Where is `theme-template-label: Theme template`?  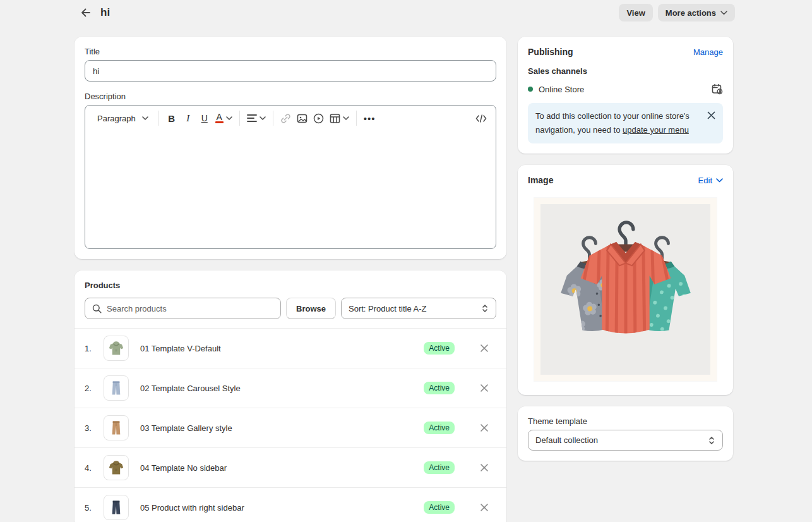 theme-template-label: Theme template is located at coordinates (625, 421).